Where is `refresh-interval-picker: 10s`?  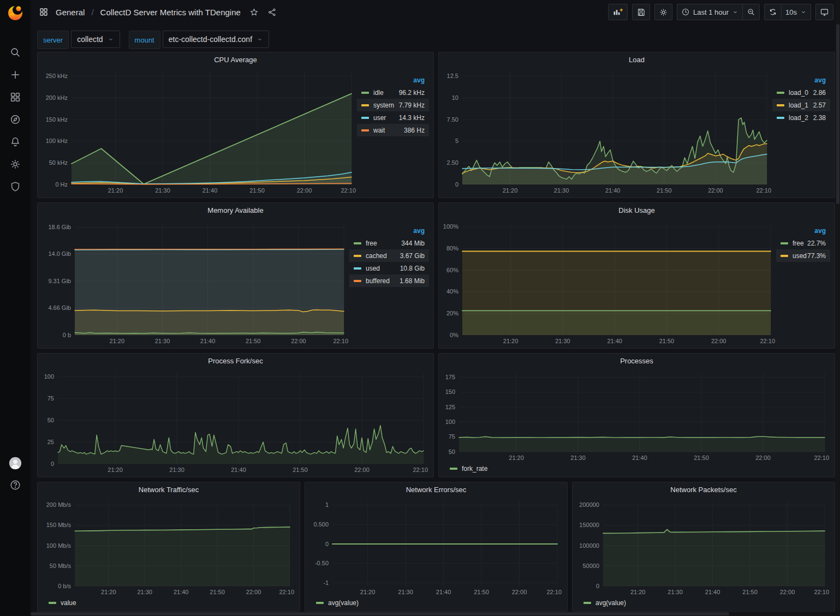
refresh-interval-picker: 10s is located at coordinates (796, 12).